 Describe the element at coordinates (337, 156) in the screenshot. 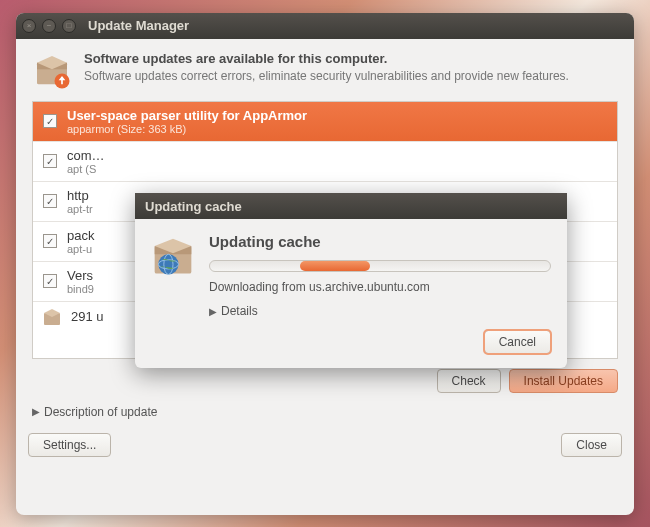

I see `update-title: com…` at that location.